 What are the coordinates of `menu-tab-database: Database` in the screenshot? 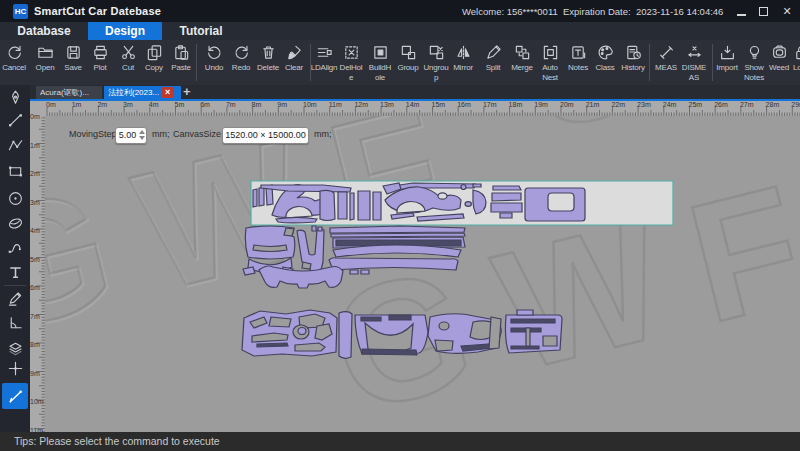 It's located at (44, 31).